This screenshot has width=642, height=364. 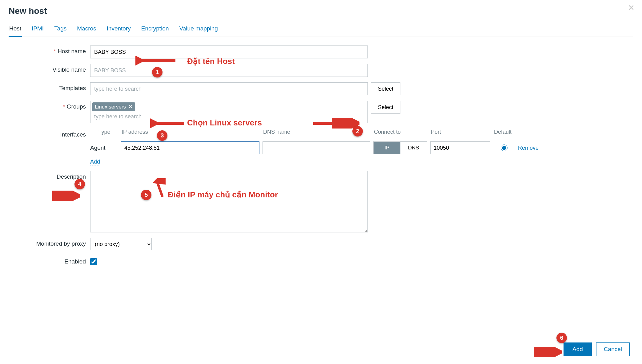 What do you see at coordinates (49, 133) in the screenshot?
I see `label-interfaces: Interfaces` at bounding box center [49, 133].